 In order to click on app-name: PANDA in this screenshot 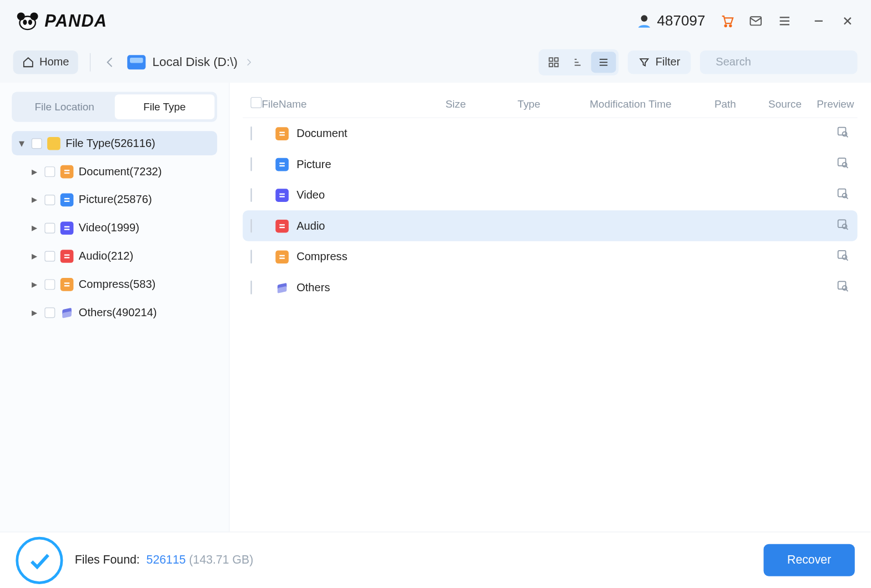, I will do `click(75, 21)`.